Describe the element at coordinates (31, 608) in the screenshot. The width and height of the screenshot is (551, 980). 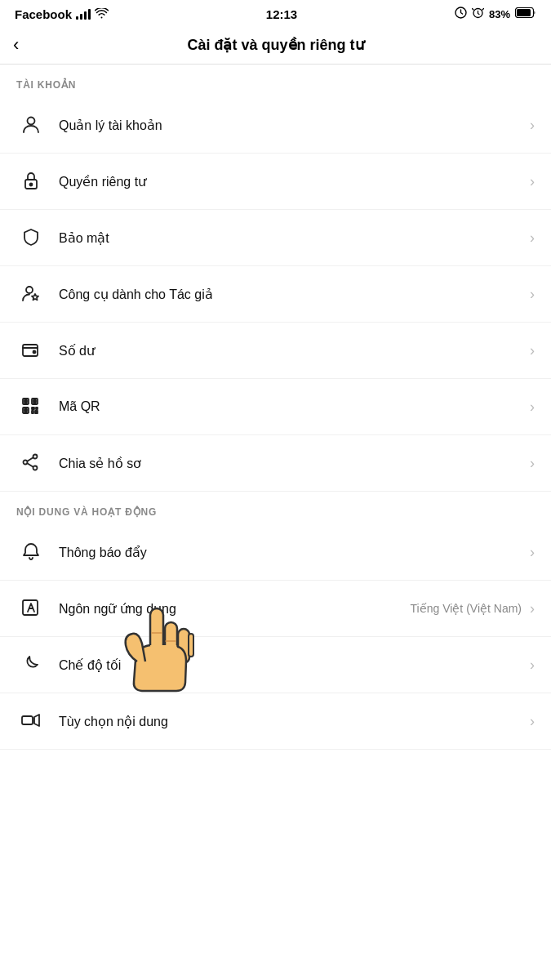
I see `font-icon` at that location.